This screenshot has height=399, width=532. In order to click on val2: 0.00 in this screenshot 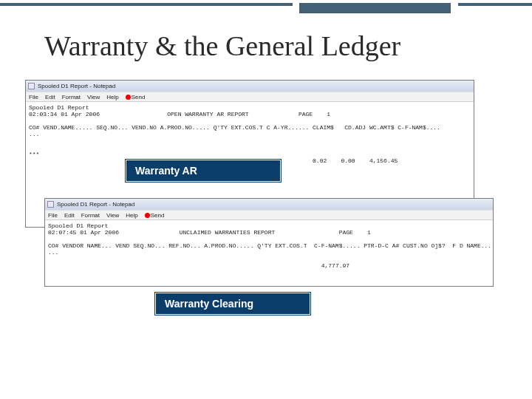, I will do `click(347, 161)`.